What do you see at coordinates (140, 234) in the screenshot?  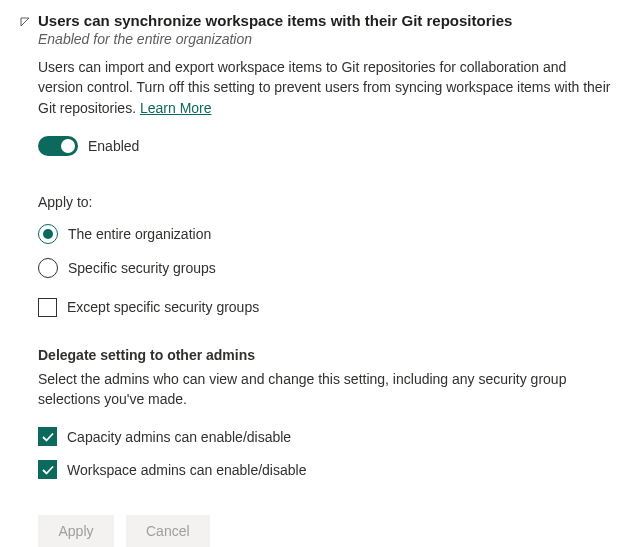 I see `radio-entire-org-label: The entire organization` at bounding box center [140, 234].